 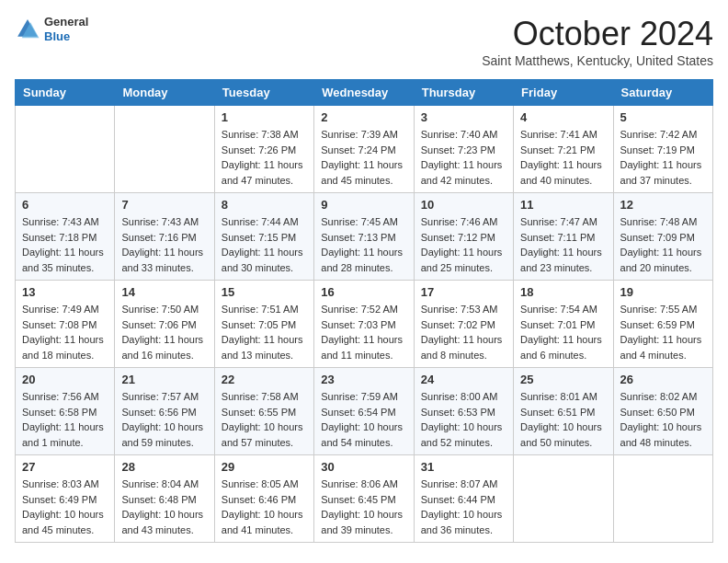 What do you see at coordinates (364, 499) in the screenshot?
I see `calendar-week-row: 27Sunrise: 8:03 AMSunset: 6:49 PMDayligh…` at bounding box center [364, 499].